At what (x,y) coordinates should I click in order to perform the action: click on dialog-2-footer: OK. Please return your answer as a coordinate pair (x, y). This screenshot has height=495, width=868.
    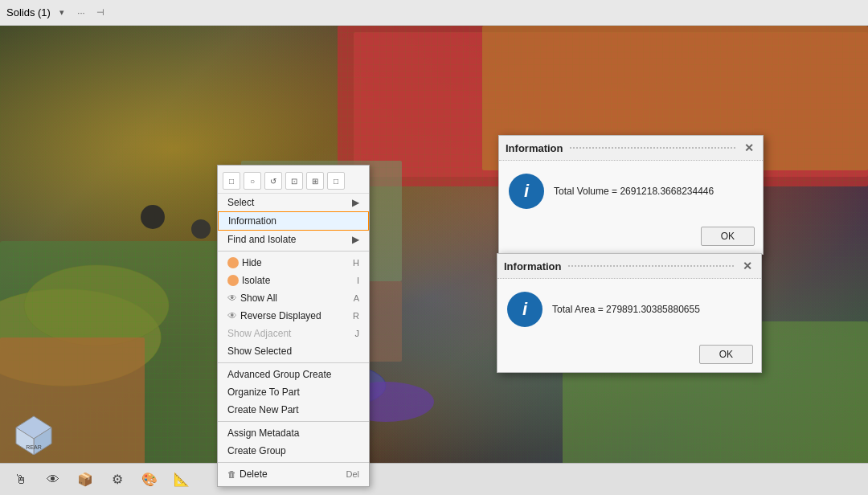
    Looking at the image, I should click on (629, 356).